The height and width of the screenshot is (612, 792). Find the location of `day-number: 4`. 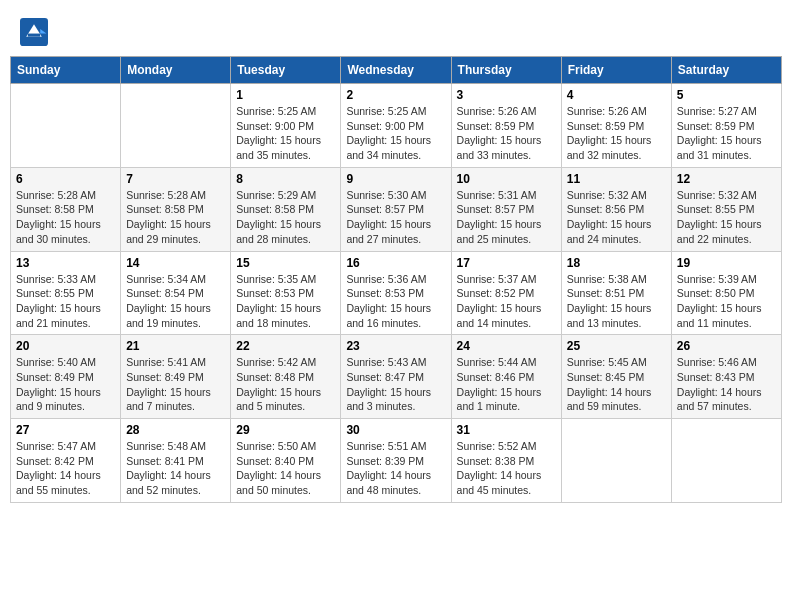

day-number: 4 is located at coordinates (616, 95).